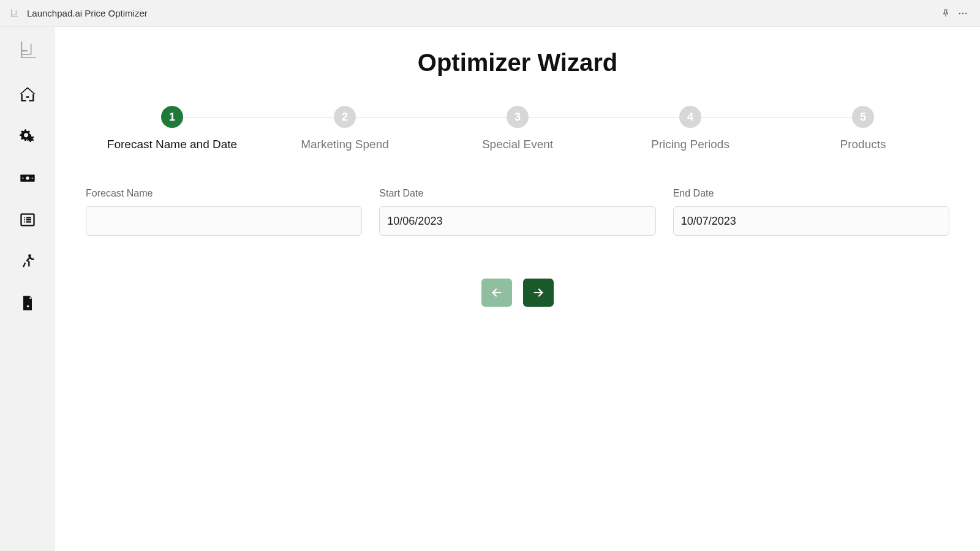 The image size is (980, 551). What do you see at coordinates (518, 129) in the screenshot?
I see `stepper: 1 Forecast Name and Date 2 Marketing Spe…` at bounding box center [518, 129].